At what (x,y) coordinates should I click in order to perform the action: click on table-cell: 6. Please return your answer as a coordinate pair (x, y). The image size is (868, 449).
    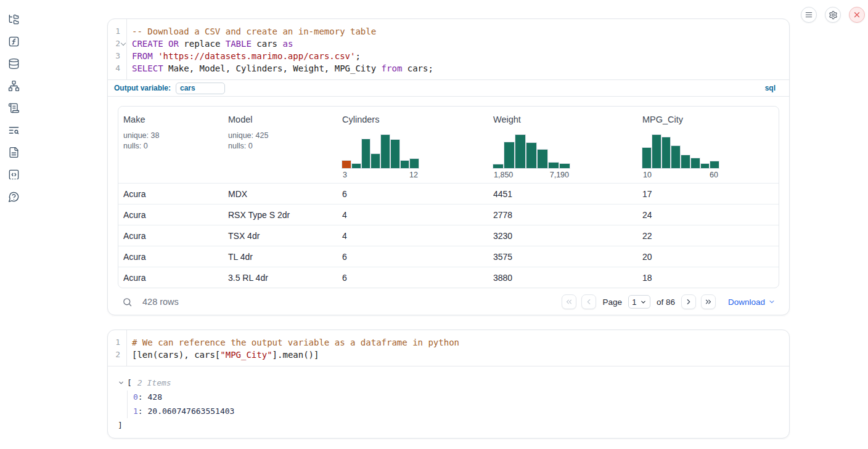
    Looking at the image, I should click on (413, 194).